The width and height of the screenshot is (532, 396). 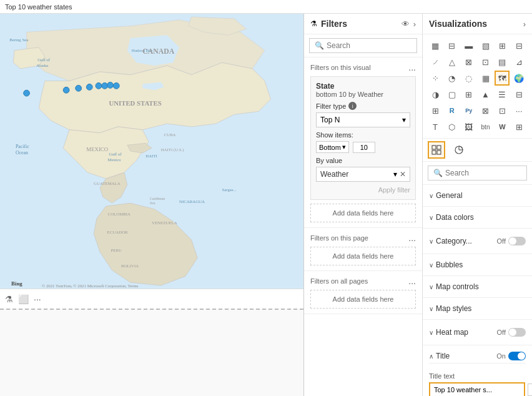 What do you see at coordinates (363, 292) in the screenshot?
I see `filters-on-all-pages-section: Filters on all pages ... Add data fields…` at bounding box center [363, 292].